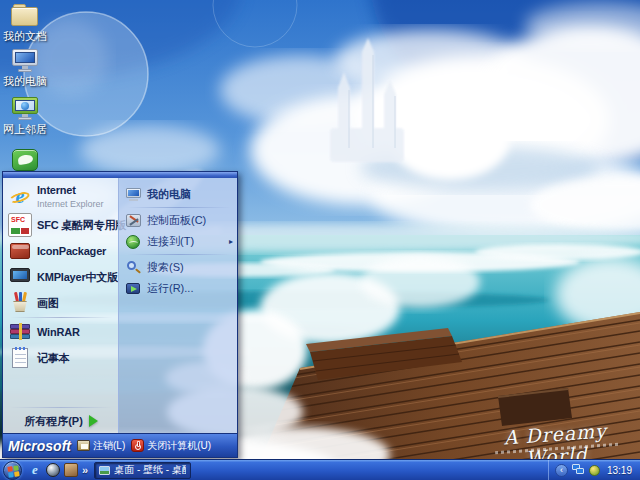 The height and width of the screenshot is (480, 640). What do you see at coordinates (84, 446) in the screenshot?
I see `log-off-icon` at bounding box center [84, 446].